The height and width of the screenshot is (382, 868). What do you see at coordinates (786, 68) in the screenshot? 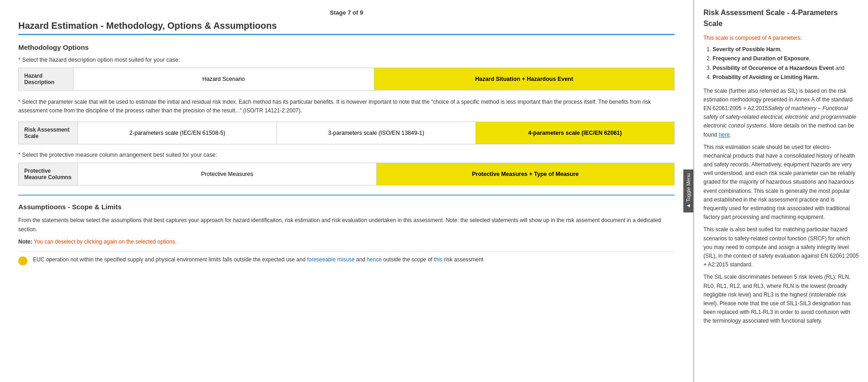
I see `param-3: Possibility of Occurence of a Hazardous …` at bounding box center [786, 68].